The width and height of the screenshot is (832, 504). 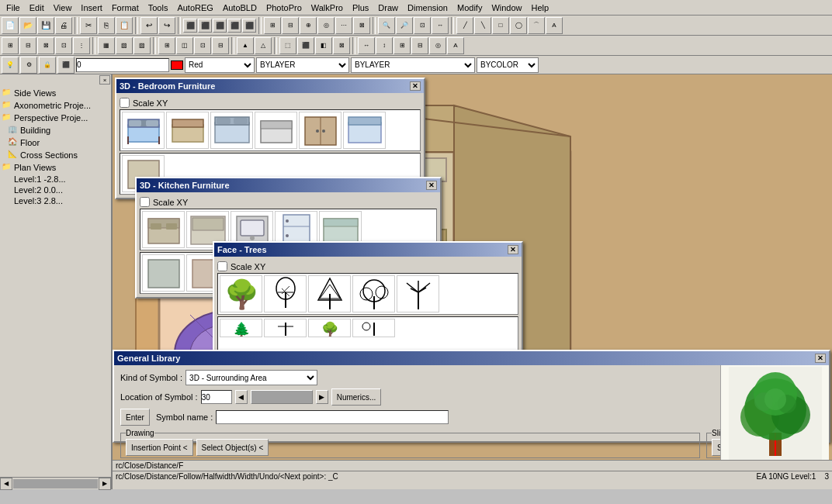 I want to click on bedroom-dialog-title: 3D - Bedroom Furniture ✕, so click(x=270, y=86).